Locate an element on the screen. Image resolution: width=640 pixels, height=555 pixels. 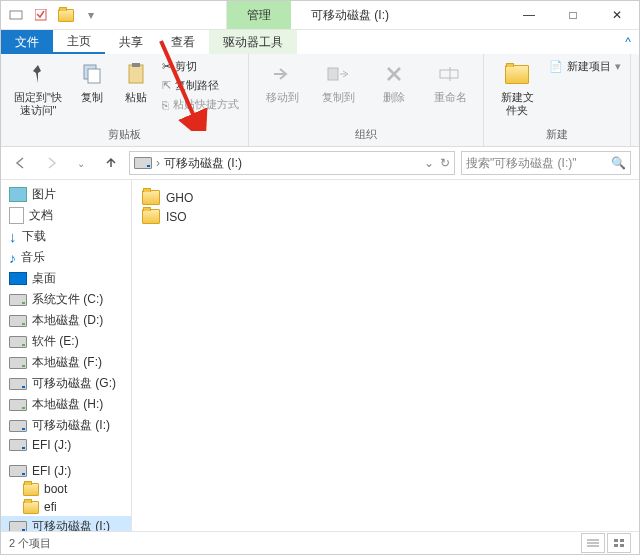
ribbon-tabs: 文件 主页 共享 查看 驱动器工具 ^ is located at coordinates (320, 42).